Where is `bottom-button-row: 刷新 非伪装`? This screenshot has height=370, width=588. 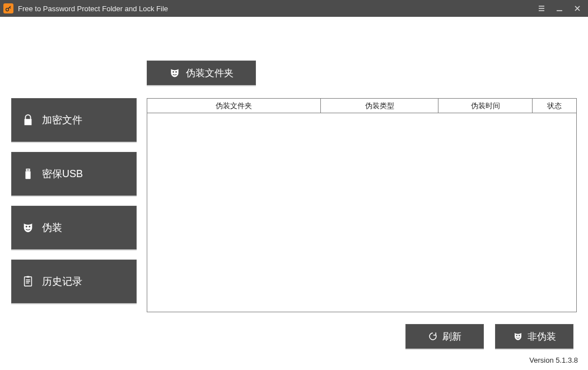
bottom-button-row: 刷新 非伪装 is located at coordinates (489, 336).